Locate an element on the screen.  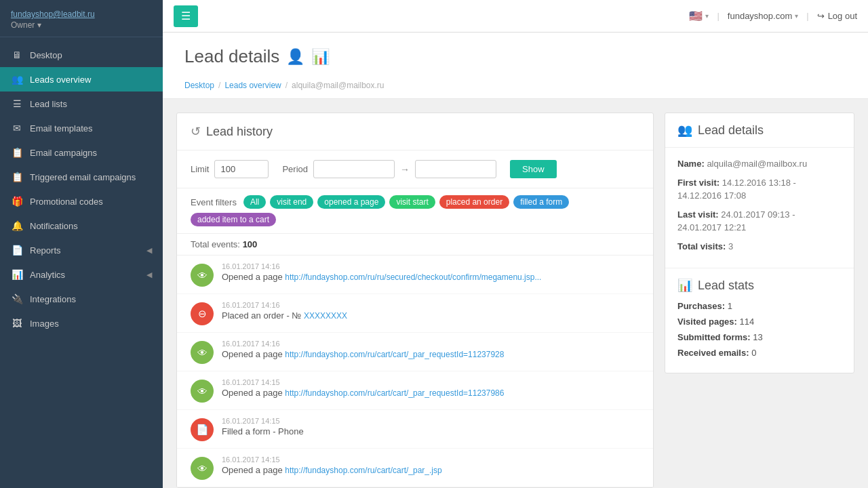
lead-stat-row: Purchases: 1 is located at coordinates (760, 306).